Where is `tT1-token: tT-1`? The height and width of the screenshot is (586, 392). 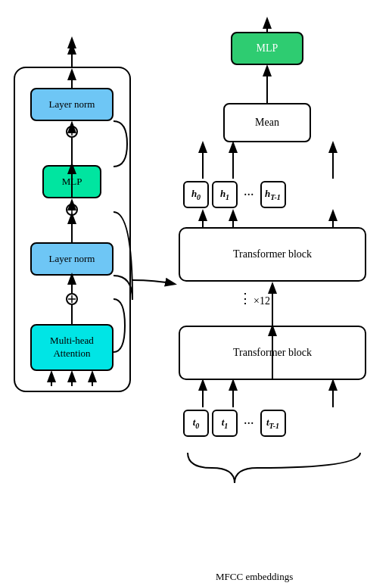
tT1-token: tT-1 is located at coordinates (273, 423).